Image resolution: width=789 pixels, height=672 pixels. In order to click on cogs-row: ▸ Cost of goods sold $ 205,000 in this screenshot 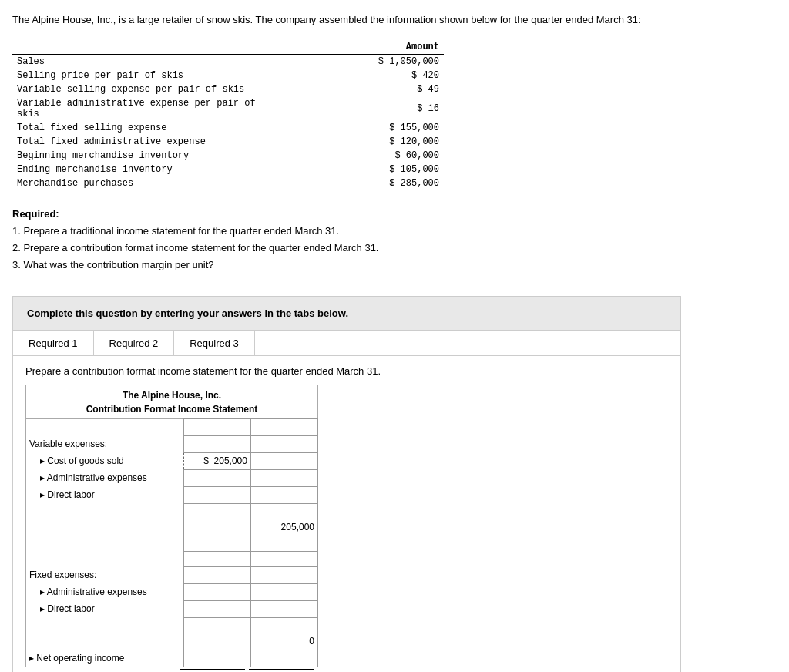, I will do `click(173, 461)`.